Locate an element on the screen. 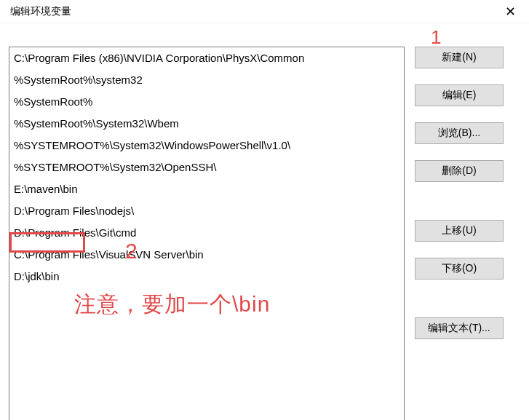 The image size is (529, 420). list-item: %SystemRoot%\System32\Wbem is located at coordinates (207, 124).